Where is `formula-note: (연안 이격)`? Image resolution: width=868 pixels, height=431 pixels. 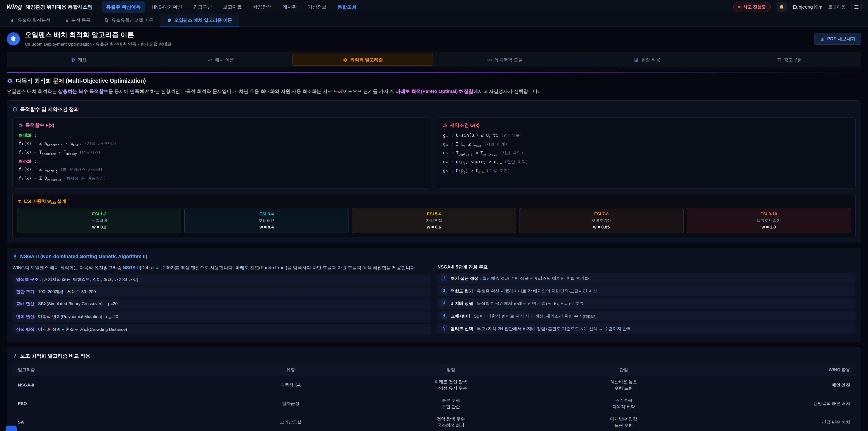
formula-note: (연안 이격) is located at coordinates (516, 162).